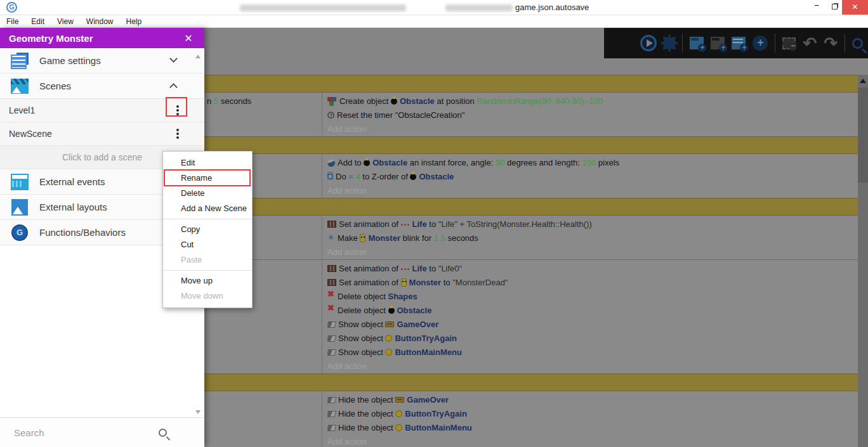  What do you see at coordinates (593, 283) in the screenshot?
I see `event-action: Set animation of Monster to "MonsterDead…` at bounding box center [593, 283].